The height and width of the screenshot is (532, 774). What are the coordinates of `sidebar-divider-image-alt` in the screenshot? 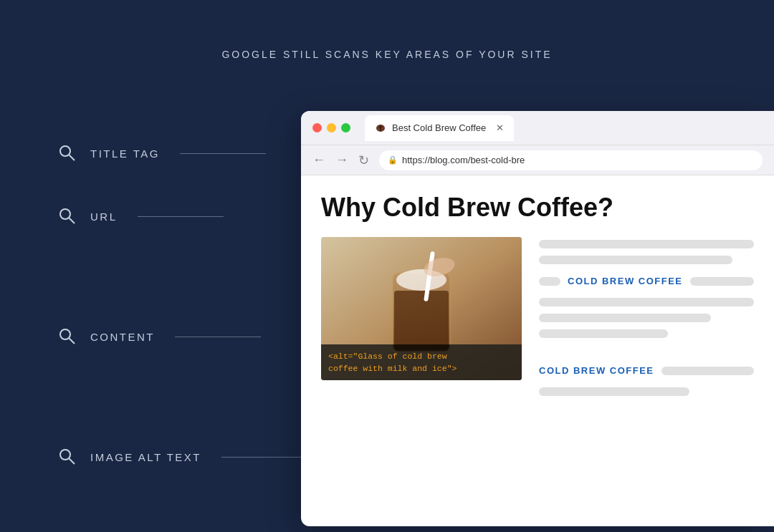 It's located at (264, 457).